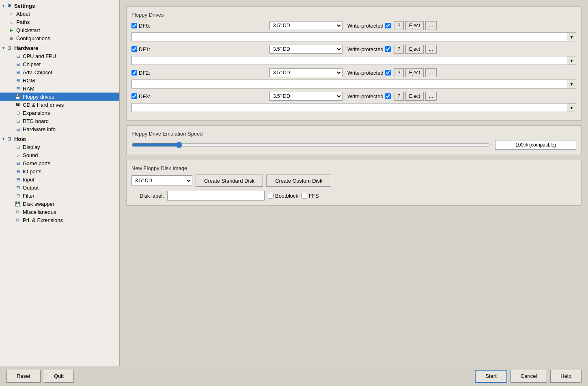 This screenshot has width=588, height=386. What do you see at coordinates (60, 14) in the screenshot?
I see `sidebar-item-about: ✓ About` at bounding box center [60, 14].